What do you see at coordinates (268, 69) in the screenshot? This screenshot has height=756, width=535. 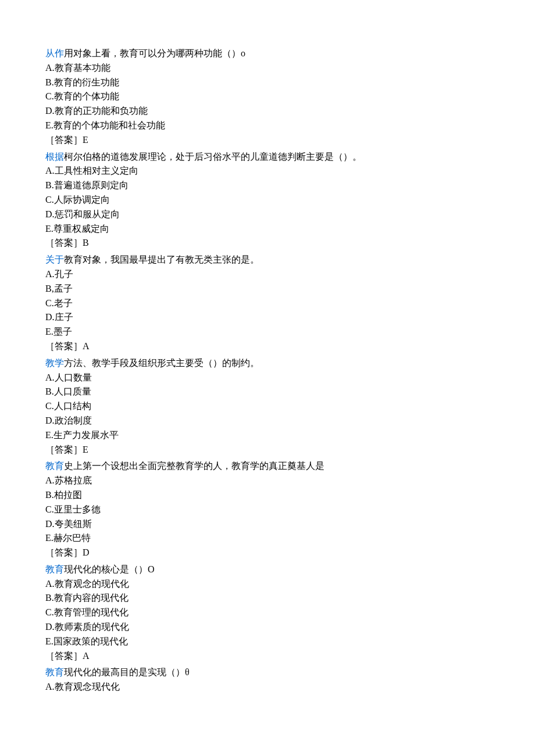 I see `option: A.教育基本功能` at bounding box center [268, 69].